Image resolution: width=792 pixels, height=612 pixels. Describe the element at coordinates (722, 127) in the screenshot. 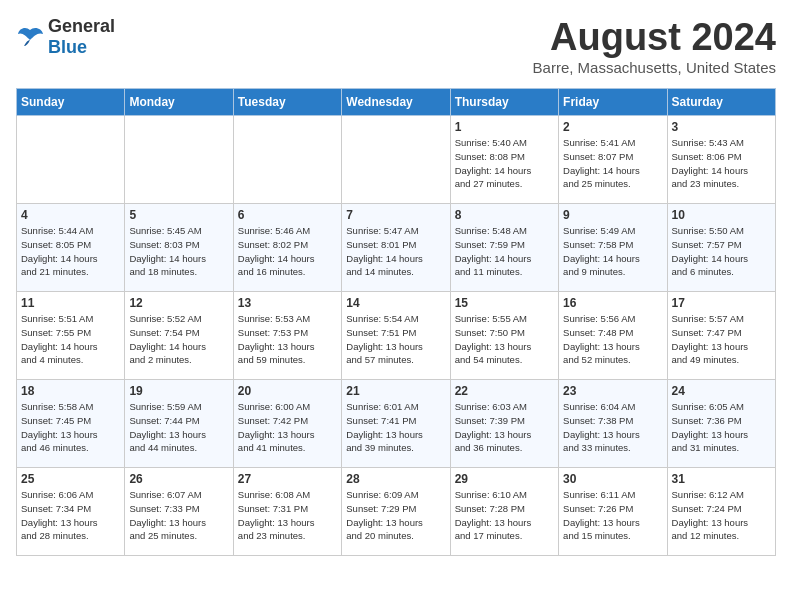

I see `day-number: 3` at that location.